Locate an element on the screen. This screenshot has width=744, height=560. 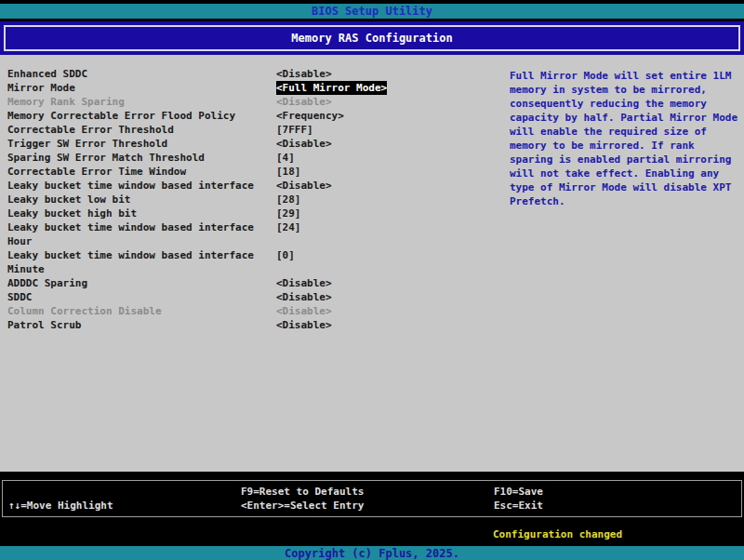
app-title-bar: BIOS Setup Utility is located at coordinates (372, 11).